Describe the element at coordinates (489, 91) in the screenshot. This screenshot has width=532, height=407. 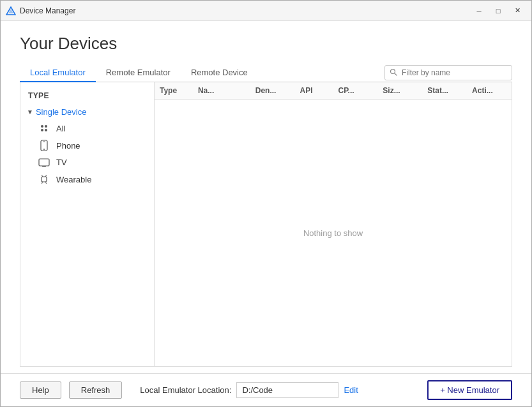
I see `col-header-actions: Acti...` at that location.